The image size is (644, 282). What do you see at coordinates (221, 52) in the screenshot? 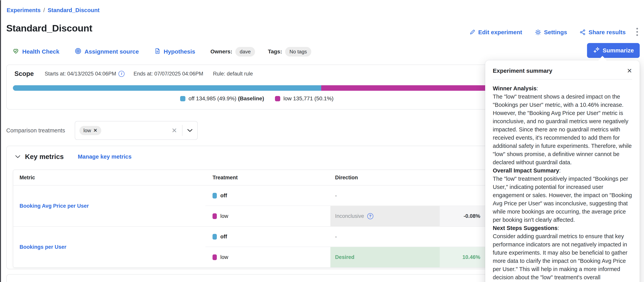
I see `owners-label: Owners:` at bounding box center [221, 52].